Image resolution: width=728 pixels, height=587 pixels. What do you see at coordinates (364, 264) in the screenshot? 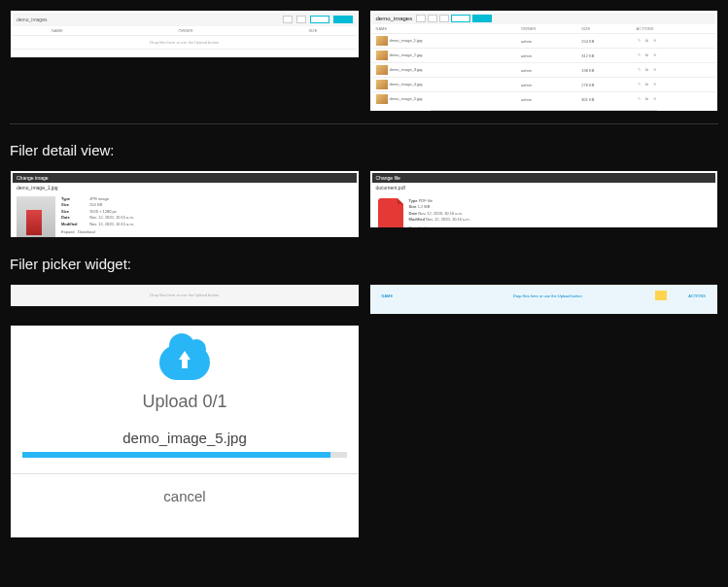
I see `section-heading-picker: Filer picker widget:` at bounding box center [364, 264].